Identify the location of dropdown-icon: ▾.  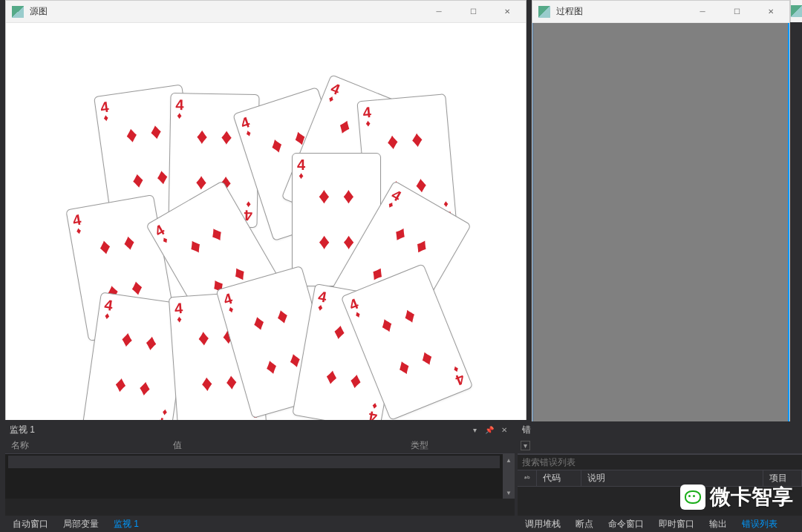
(475, 430).